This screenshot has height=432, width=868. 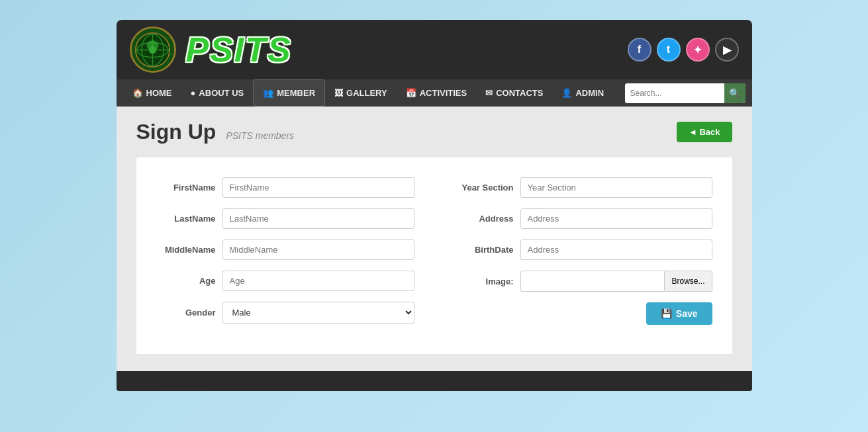 I want to click on image-label: Image:, so click(x=484, y=282).